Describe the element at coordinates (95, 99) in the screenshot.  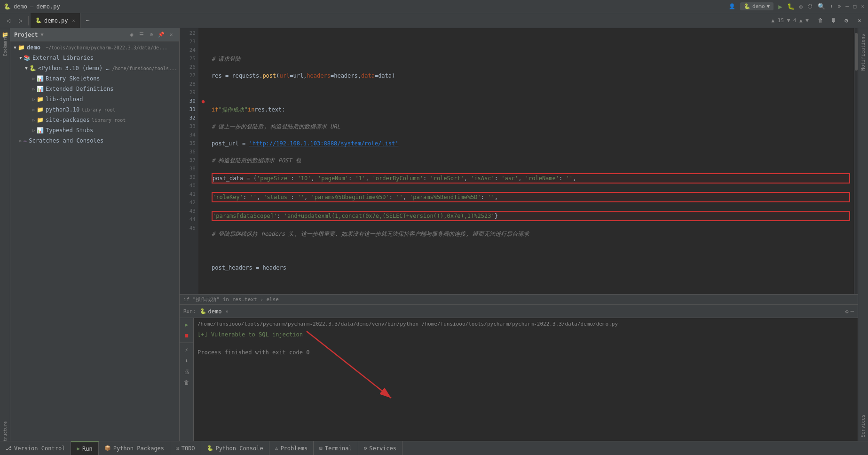
I see `tree-item-lib-dynload: ▷ 📁 lib-dynload` at that location.